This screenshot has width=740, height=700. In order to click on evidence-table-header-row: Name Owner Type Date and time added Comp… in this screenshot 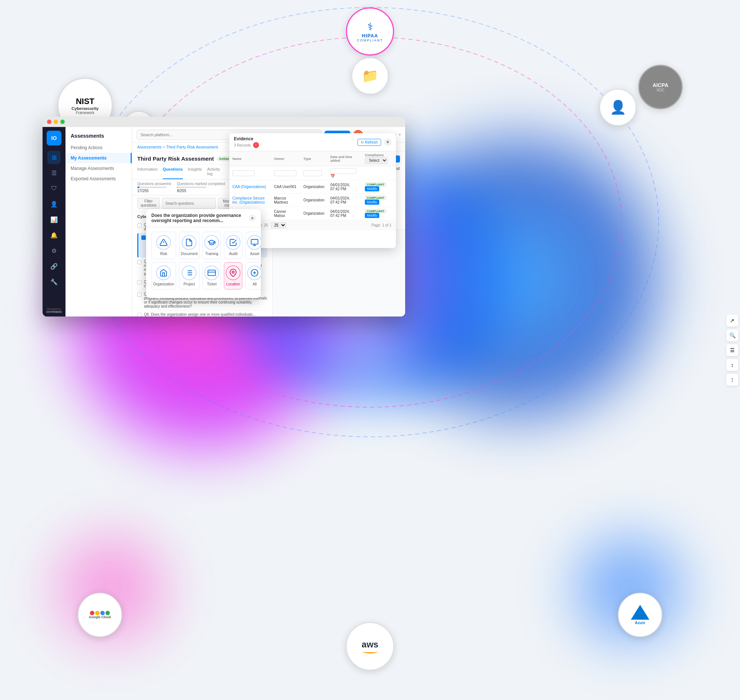, I will do `click(313, 159)`.